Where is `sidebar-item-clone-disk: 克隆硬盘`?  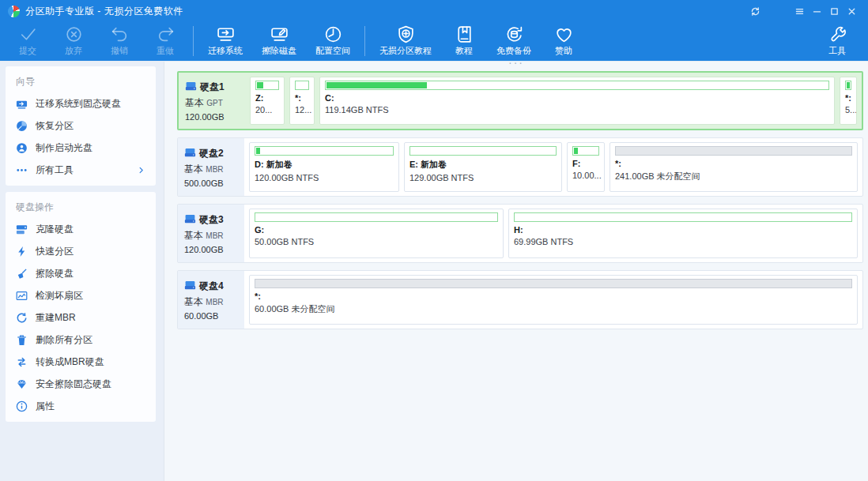
sidebar-item-clone-disk: 克隆硬盘 is located at coordinates (81, 229).